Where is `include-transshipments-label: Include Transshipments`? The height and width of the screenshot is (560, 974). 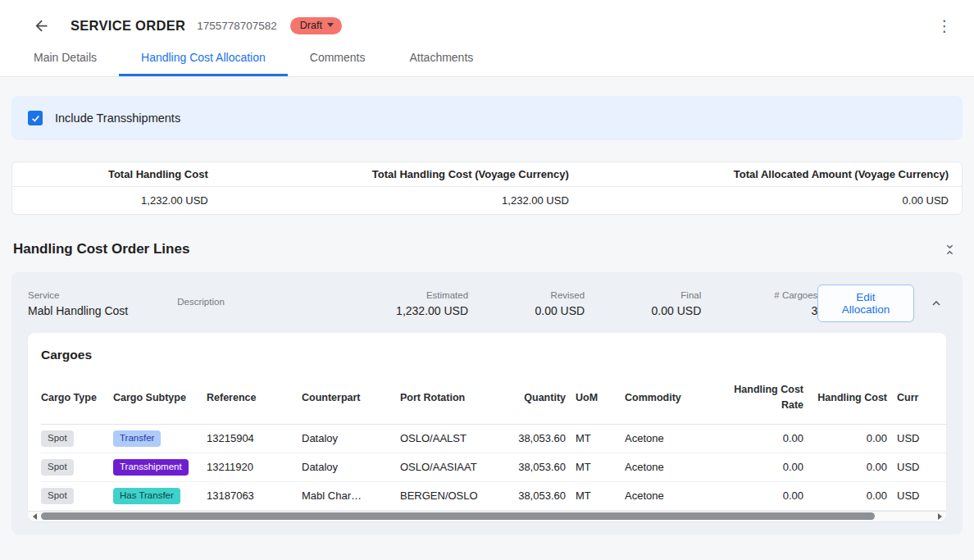 include-transshipments-label: Include Transshipments is located at coordinates (118, 118).